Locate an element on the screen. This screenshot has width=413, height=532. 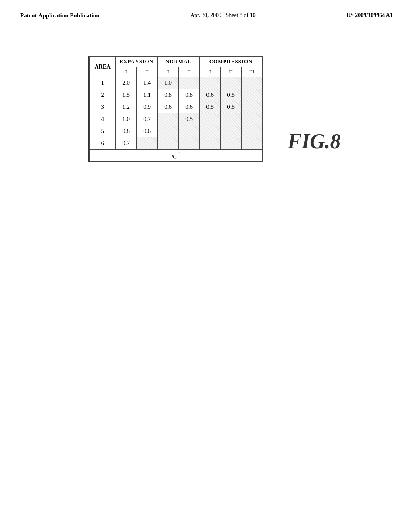
table-row: 31.20.90.60.60.50.5 is located at coordinates (176, 107).